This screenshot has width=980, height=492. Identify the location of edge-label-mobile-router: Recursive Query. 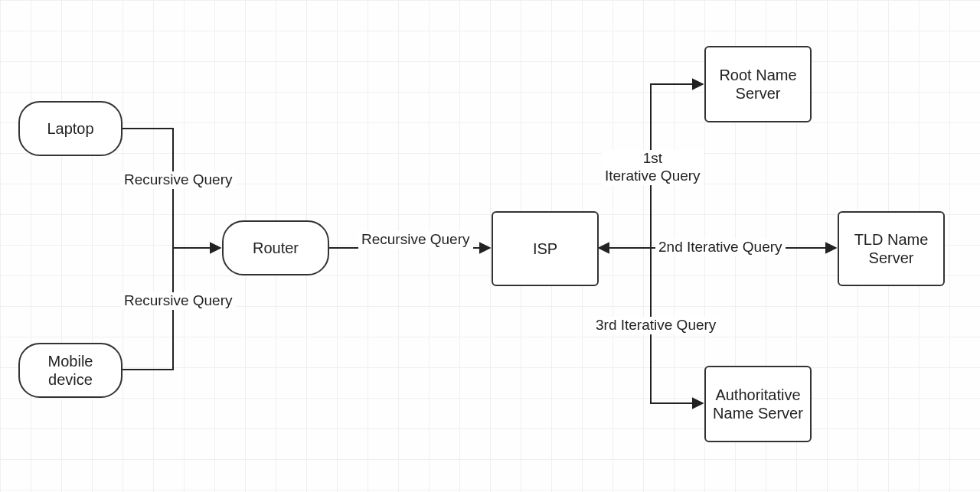
(178, 301).